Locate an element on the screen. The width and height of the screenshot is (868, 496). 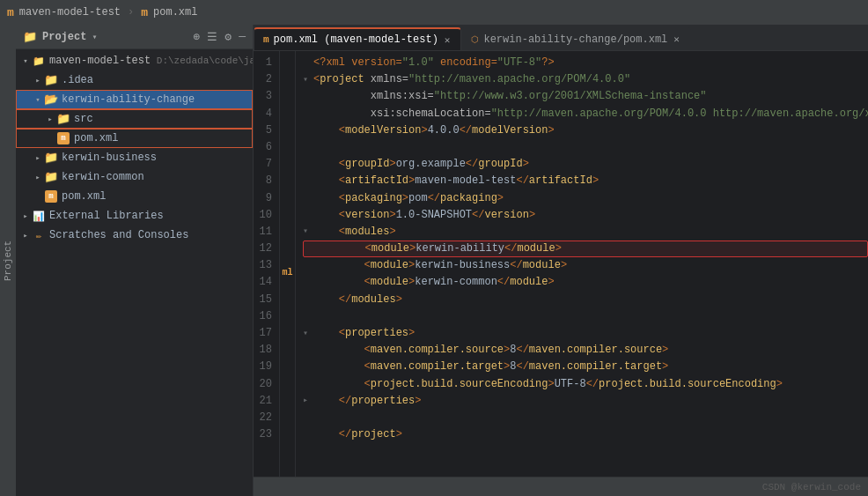
ext-arrow is located at coordinates (26, 217).